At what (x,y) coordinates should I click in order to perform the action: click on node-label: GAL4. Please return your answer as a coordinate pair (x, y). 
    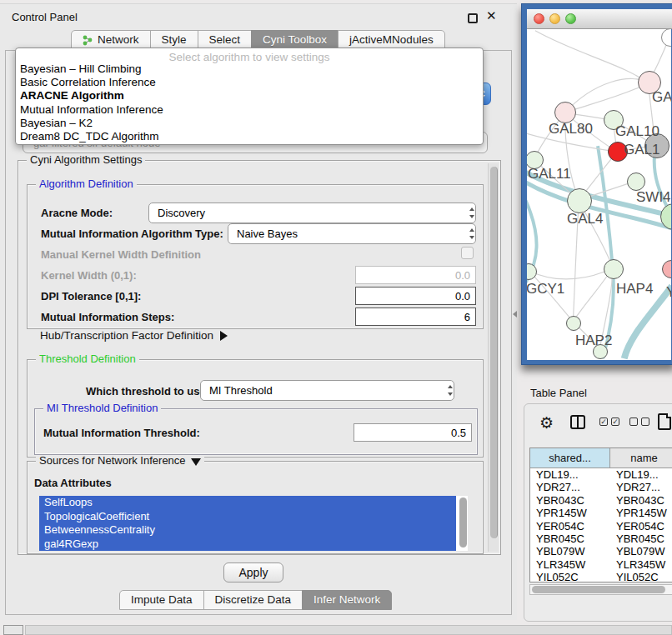
    Looking at the image, I should click on (585, 219).